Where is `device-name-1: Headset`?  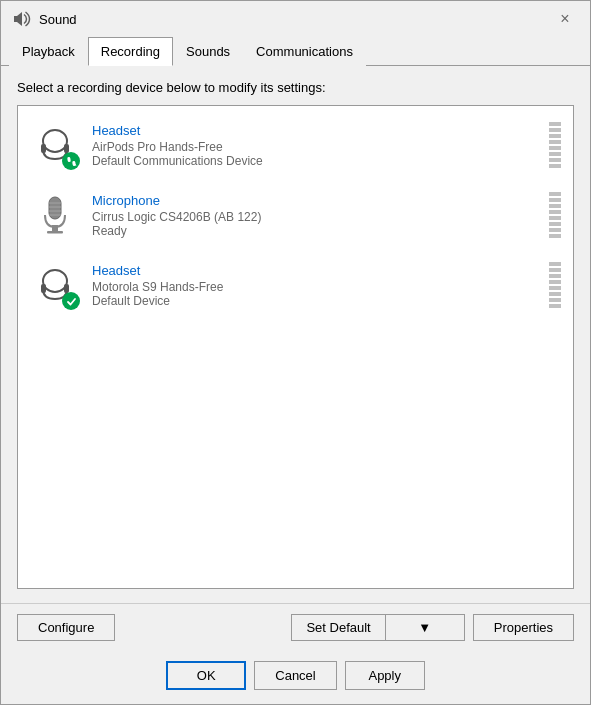 device-name-1: Headset is located at coordinates (316, 130).